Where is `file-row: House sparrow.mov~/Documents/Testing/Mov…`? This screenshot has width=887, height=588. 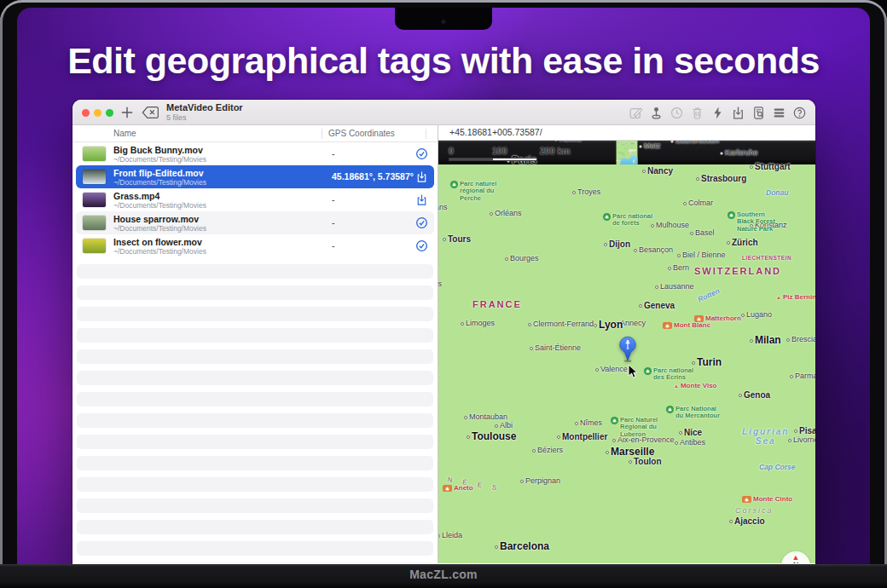 file-row: House sparrow.mov~/Documents/Testing/Mov… is located at coordinates (255, 223).